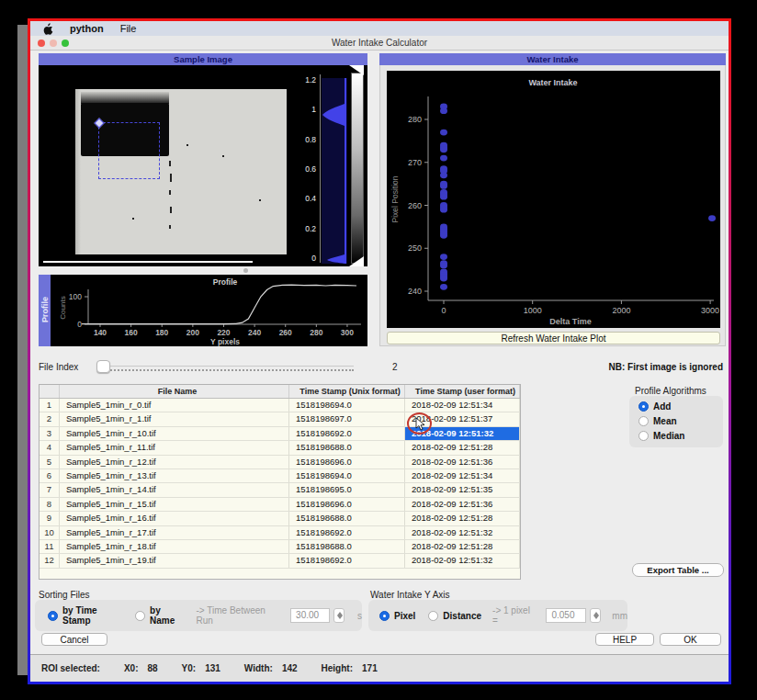 The width and height of the screenshot is (757, 700). What do you see at coordinates (691, 639) in the screenshot?
I see `ok-button: OK` at bounding box center [691, 639].